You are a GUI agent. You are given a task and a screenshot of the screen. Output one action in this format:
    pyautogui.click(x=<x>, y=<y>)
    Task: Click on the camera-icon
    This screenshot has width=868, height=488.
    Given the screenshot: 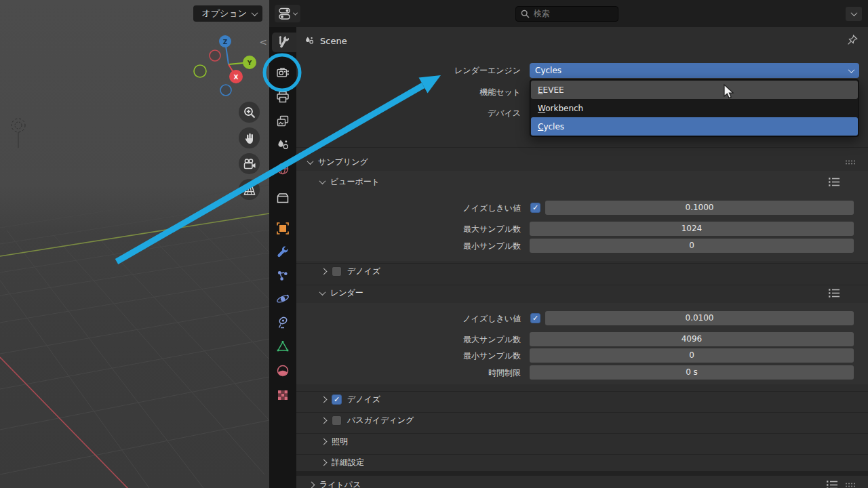 What is the action you would take?
    pyautogui.click(x=250, y=164)
    